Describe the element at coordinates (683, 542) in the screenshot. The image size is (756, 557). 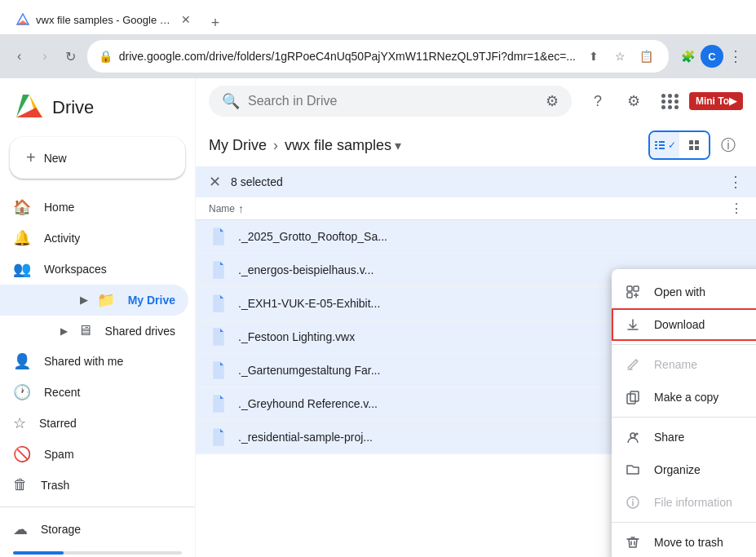
I see `context-menu-move-trash: Move to trash Delete` at that location.